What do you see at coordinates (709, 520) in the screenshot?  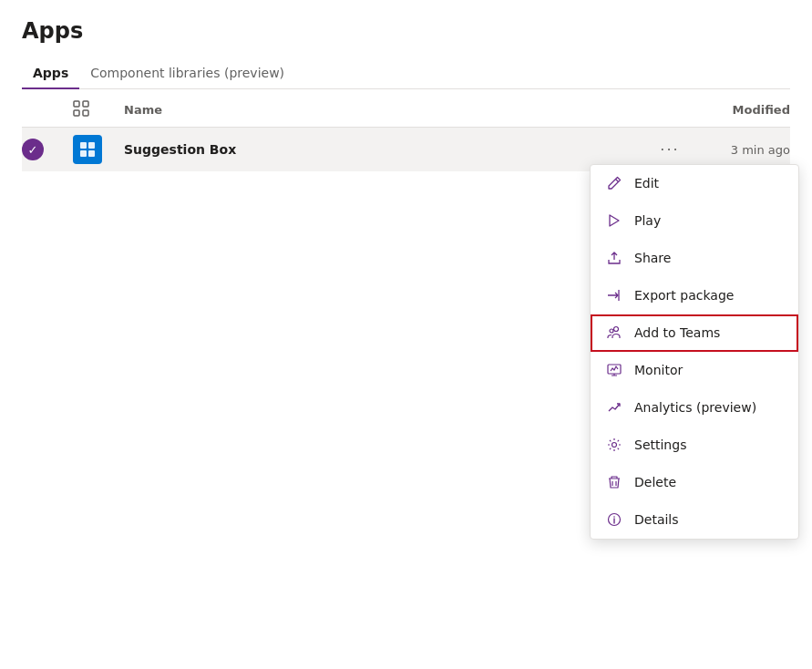 I see `menu-details-label: Details` at bounding box center [709, 520].